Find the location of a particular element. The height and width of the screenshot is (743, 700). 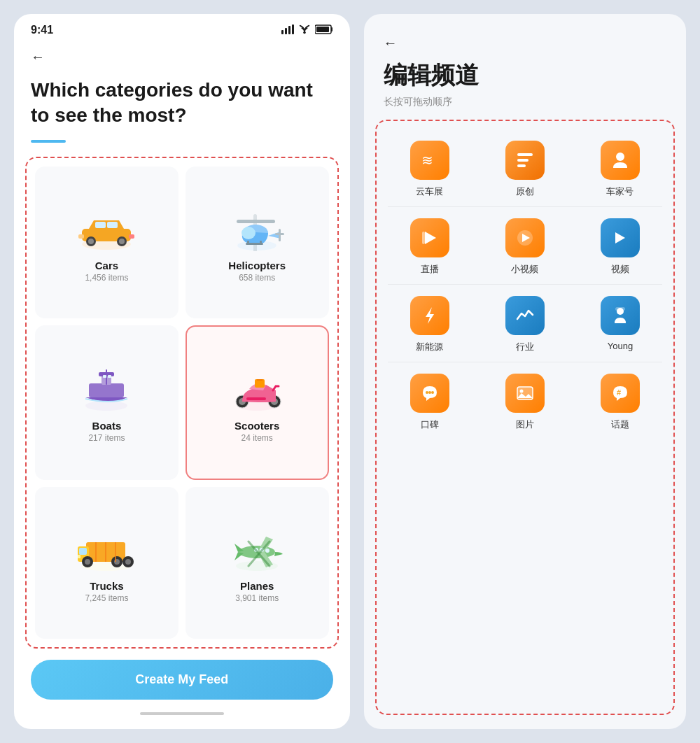

category-card-helicopters: Helicopters 658 items is located at coordinates (258, 242).